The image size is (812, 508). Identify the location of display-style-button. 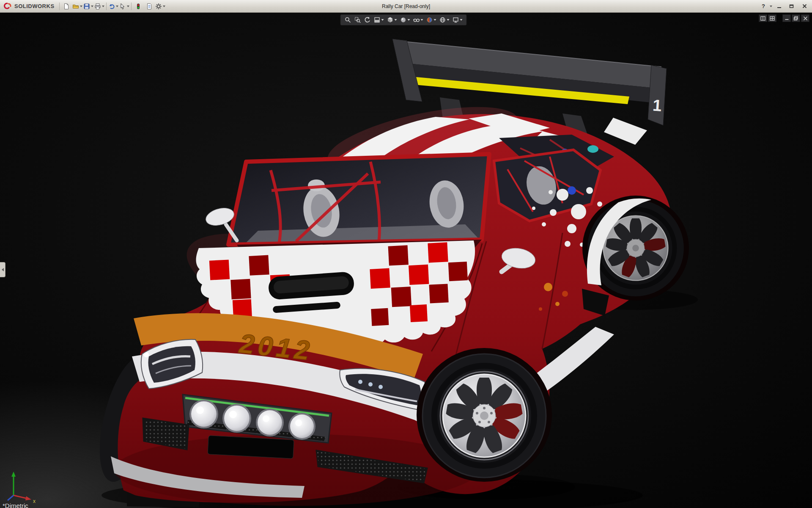
(405, 20).